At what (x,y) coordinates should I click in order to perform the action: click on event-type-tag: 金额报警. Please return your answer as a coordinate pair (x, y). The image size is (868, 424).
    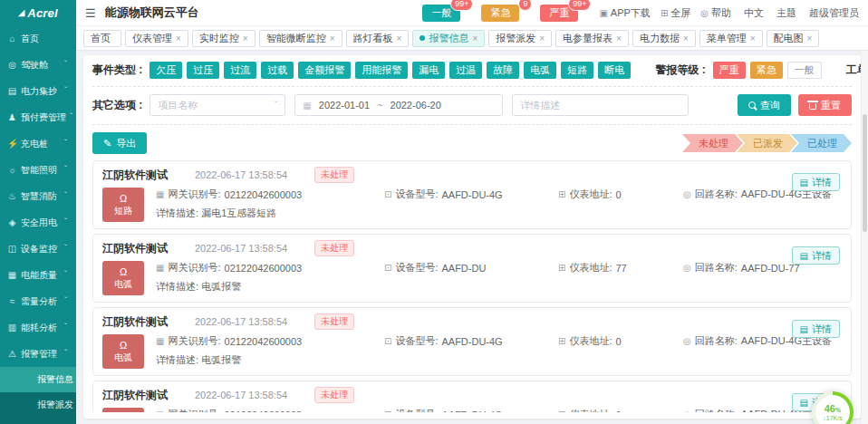
    Looking at the image, I should click on (324, 71).